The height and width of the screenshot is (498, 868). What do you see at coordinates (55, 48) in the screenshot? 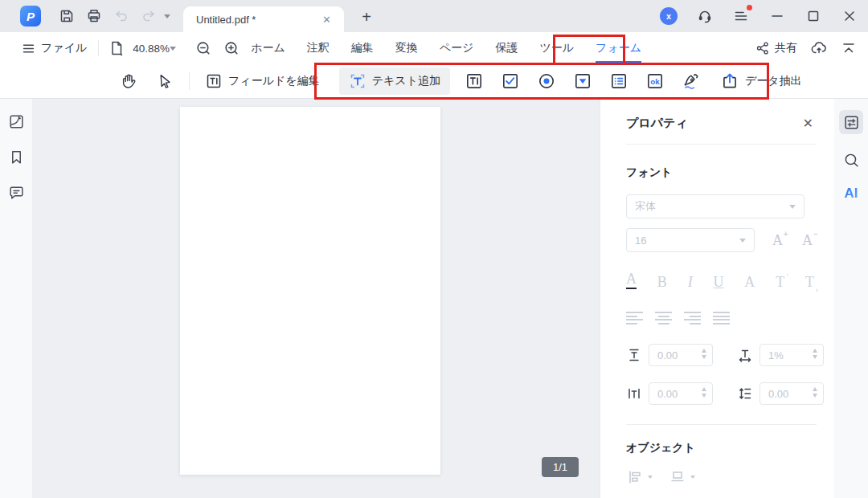
I see `file-menu-button: ファイル` at bounding box center [55, 48].